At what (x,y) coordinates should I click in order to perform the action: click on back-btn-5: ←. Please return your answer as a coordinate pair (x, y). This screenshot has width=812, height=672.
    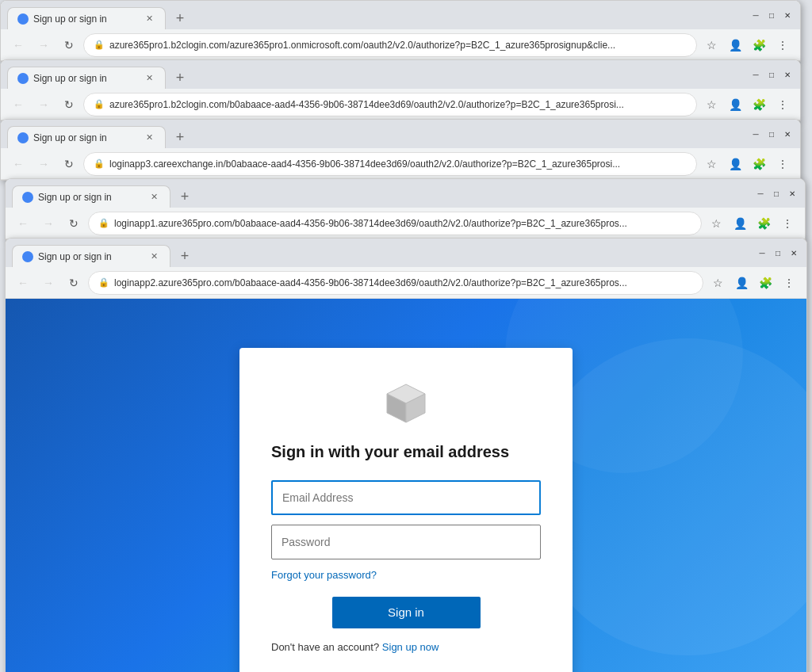
    Looking at the image, I should click on (23, 283).